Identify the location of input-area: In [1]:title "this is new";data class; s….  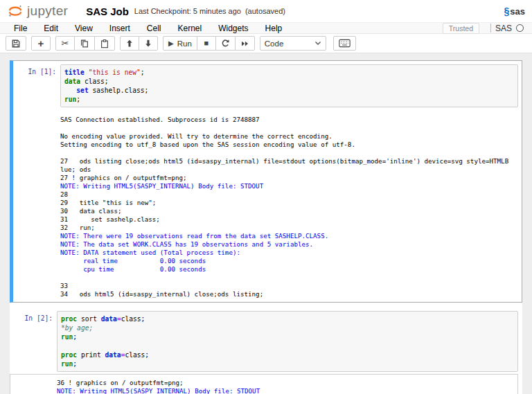
(267, 86).